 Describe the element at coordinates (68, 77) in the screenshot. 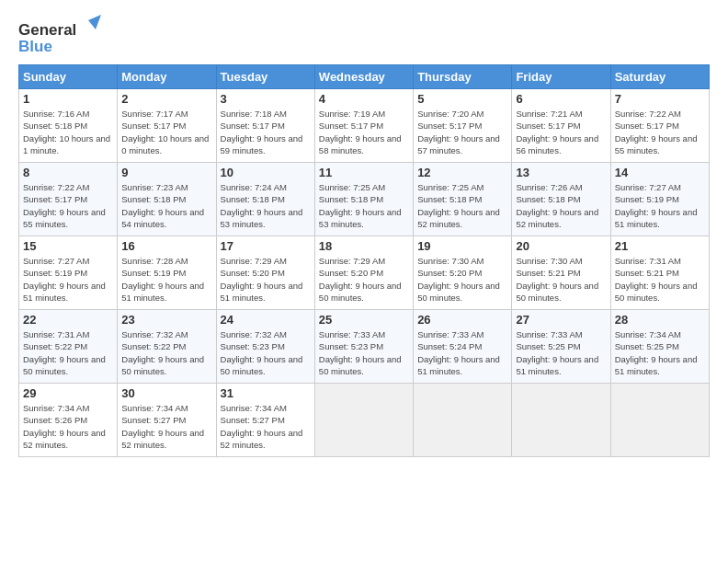

I see `calendar-day-header: Sunday` at that location.